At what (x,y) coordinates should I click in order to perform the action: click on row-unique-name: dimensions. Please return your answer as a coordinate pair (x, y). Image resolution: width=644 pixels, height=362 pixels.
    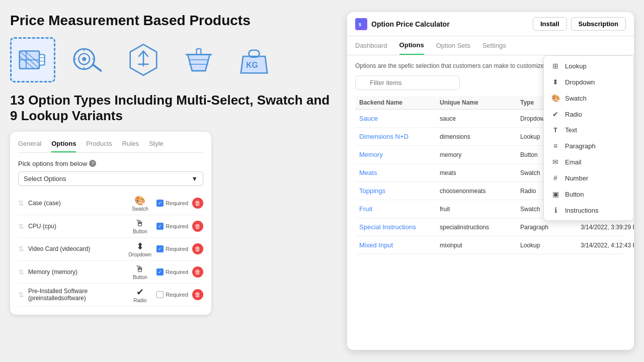
    Looking at the image, I should click on (480, 137).